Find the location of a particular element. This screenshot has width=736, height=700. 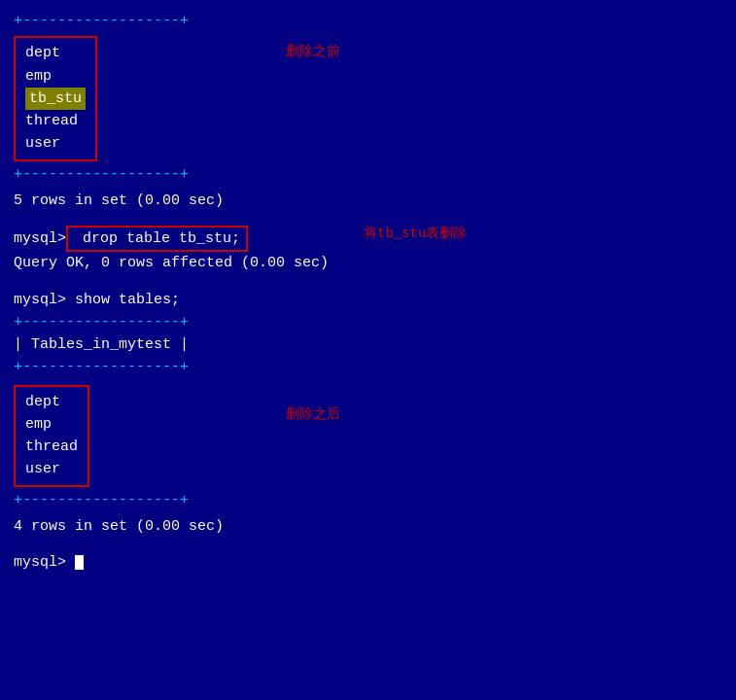

table-row-user-after: user is located at coordinates (52, 469).